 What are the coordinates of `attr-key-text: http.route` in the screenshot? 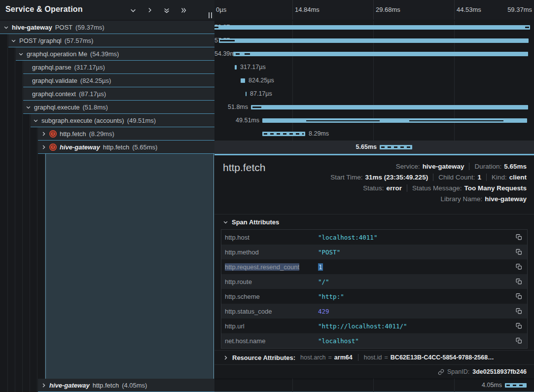 It's located at (239, 282).